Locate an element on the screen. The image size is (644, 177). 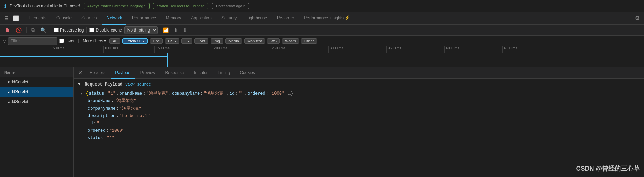
payload-field-id: id : "" is located at coordinates (364, 123).